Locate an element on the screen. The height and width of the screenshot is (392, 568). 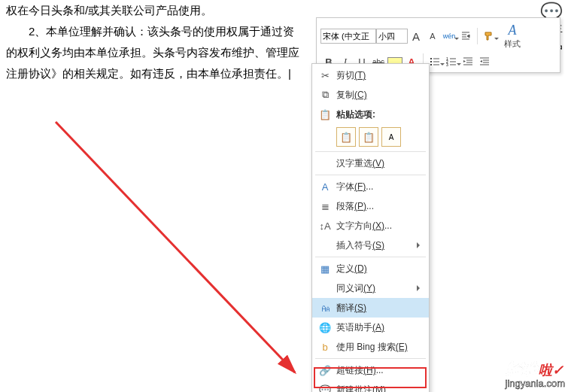
font-menu-item: A 字体(F)... is located at coordinates (370, 187).